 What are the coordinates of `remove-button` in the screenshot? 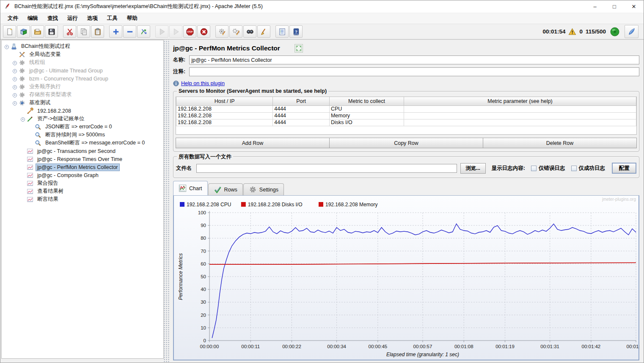 It's located at (129, 31).